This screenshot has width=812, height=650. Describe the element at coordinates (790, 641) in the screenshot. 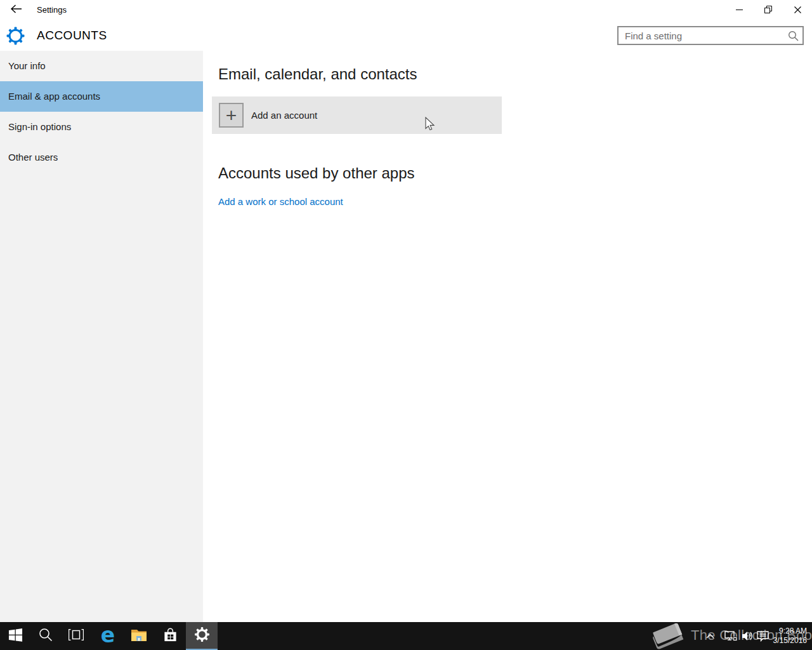

I see `clock-date: 3/15/2016` at that location.